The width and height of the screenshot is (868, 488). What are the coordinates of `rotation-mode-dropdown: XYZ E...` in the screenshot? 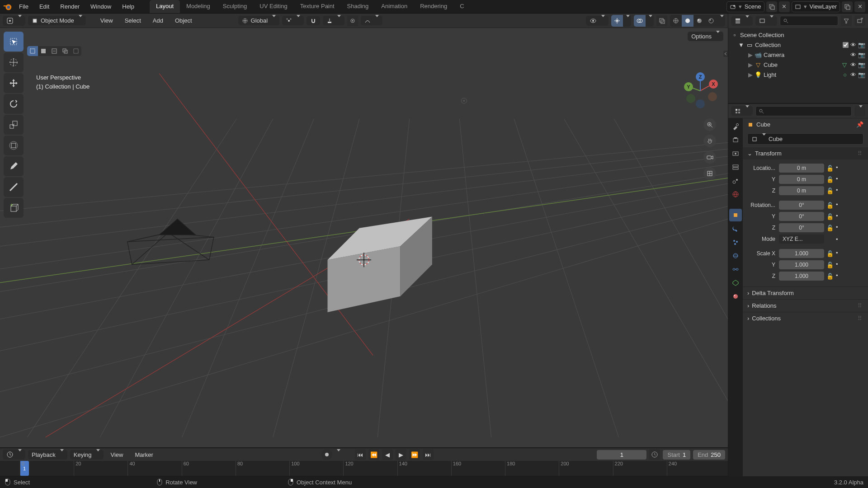 It's located at (802, 239).